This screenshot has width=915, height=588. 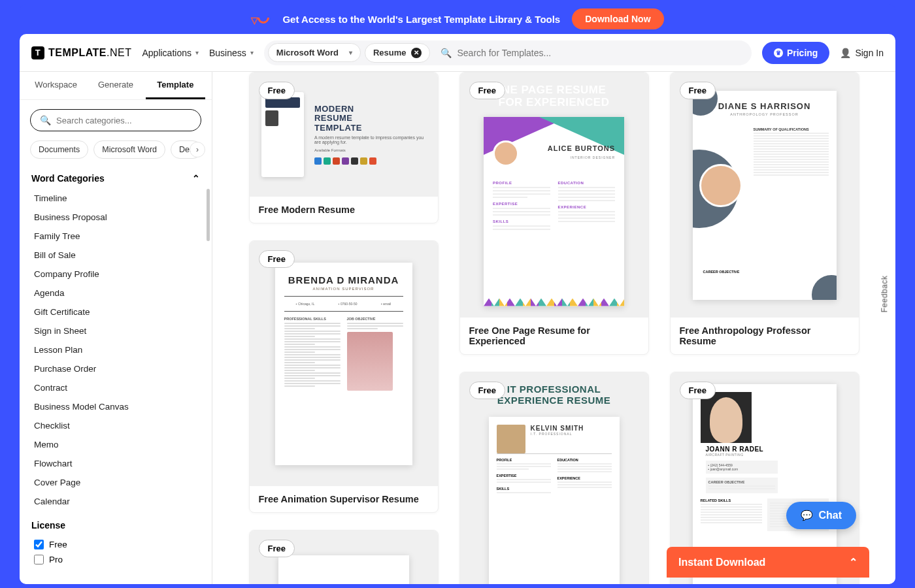 What do you see at coordinates (116, 217) in the screenshot?
I see `category-item: Business Proposal` at bounding box center [116, 217].